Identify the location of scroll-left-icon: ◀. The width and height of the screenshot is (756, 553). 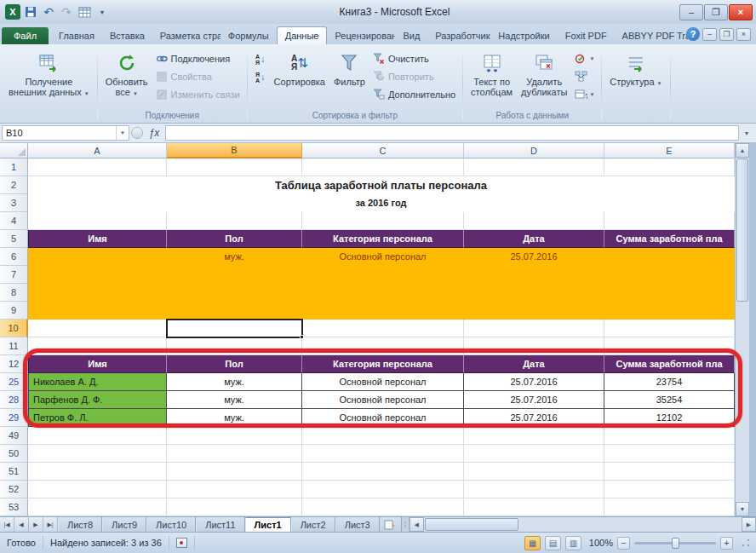
(417, 525).